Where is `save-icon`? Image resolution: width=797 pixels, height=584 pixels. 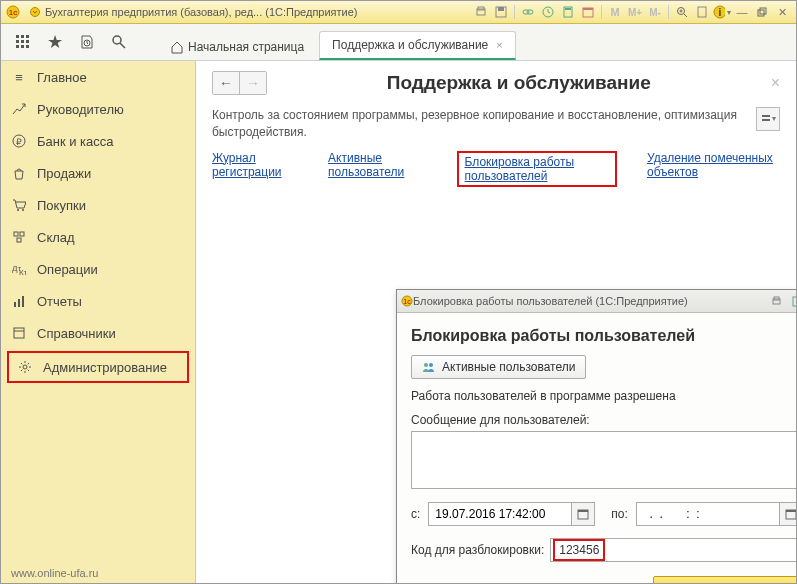
save-icon is located at coordinates (501, 12).